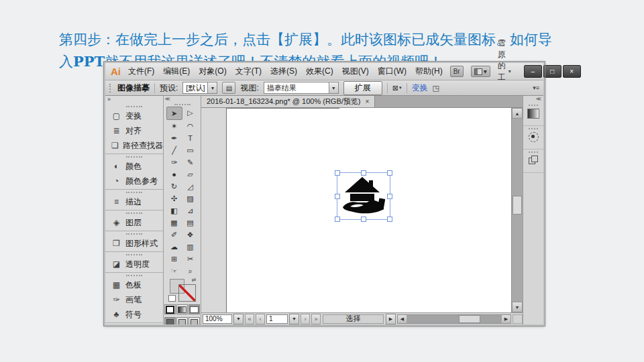  I want to click on horizontal-scroll-track, so click(454, 319).